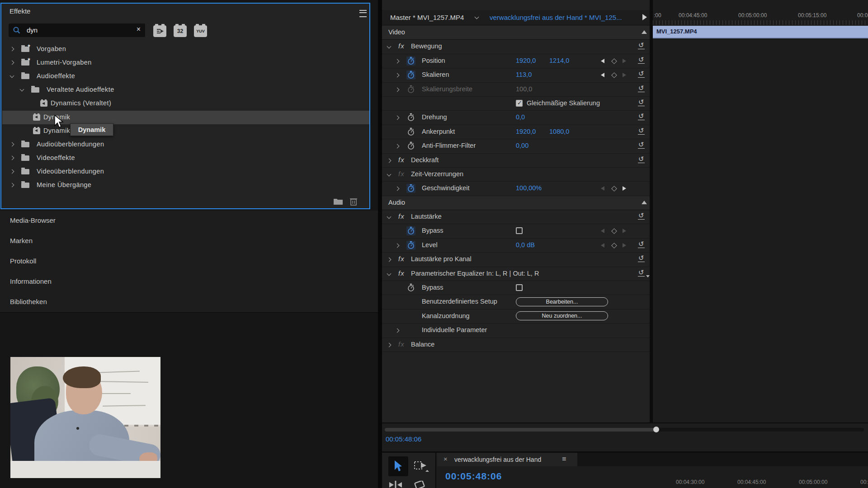 The image size is (868, 488). What do you see at coordinates (186, 185) in the screenshot?
I see `effects-tree-item: Meine Übergänge` at bounding box center [186, 185].